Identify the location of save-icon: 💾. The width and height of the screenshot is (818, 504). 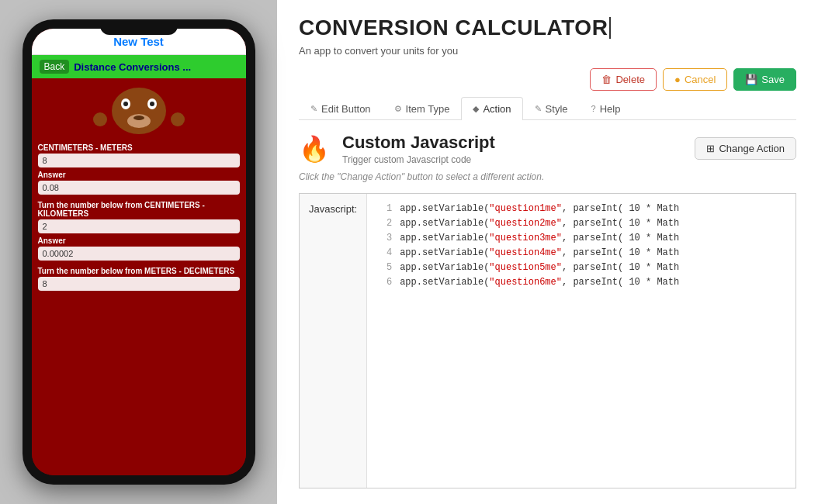
(751, 79).